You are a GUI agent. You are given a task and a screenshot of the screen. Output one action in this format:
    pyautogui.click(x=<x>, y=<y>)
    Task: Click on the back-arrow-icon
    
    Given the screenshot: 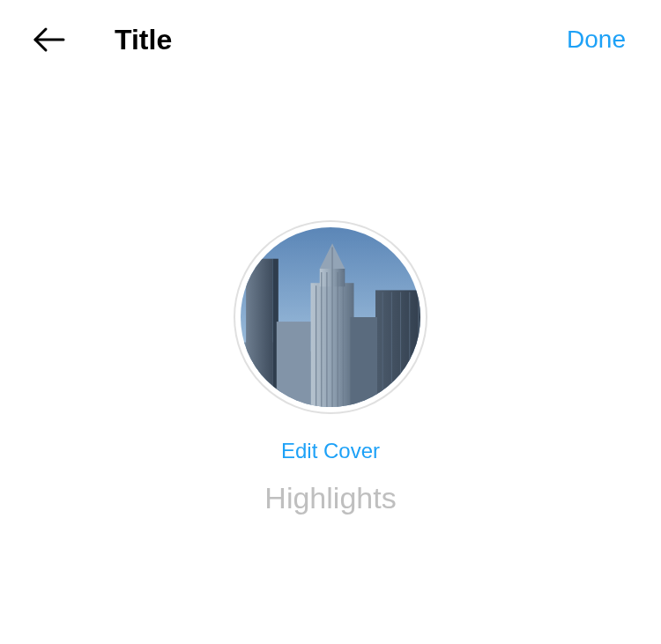 What is the action you would take?
    pyautogui.click(x=48, y=40)
    